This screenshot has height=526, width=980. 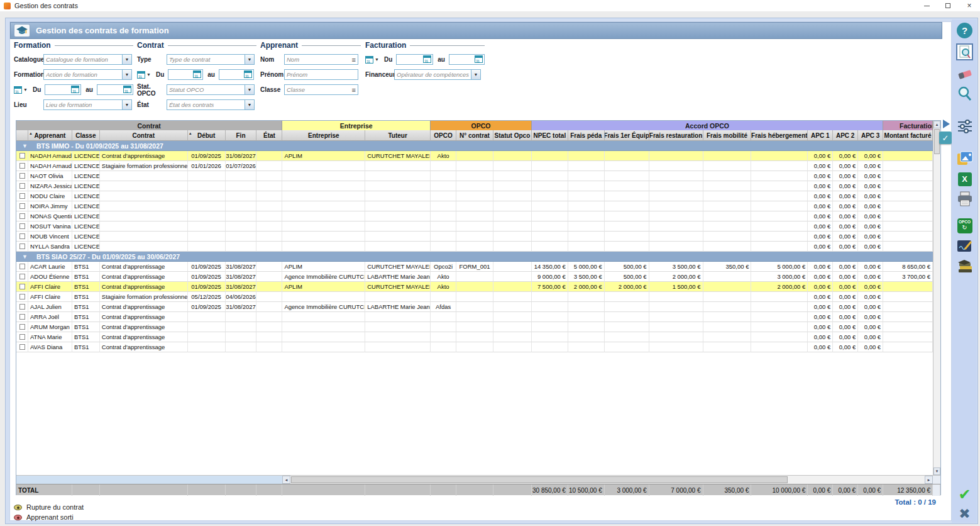 What do you see at coordinates (969, 6) in the screenshot?
I see `close-window-button: ×` at bounding box center [969, 6].